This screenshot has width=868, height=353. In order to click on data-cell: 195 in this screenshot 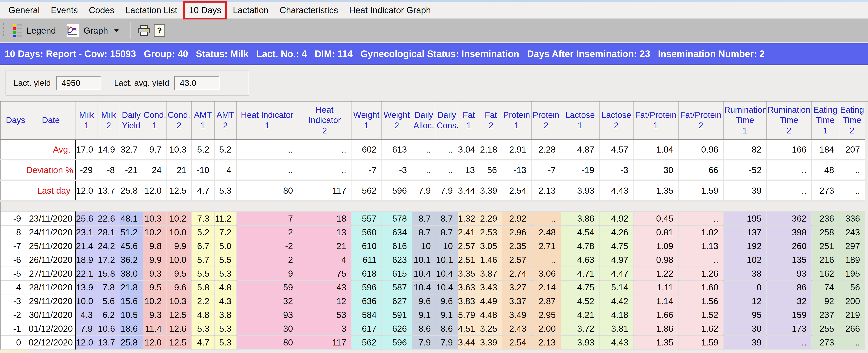, I will do `click(745, 219)`.